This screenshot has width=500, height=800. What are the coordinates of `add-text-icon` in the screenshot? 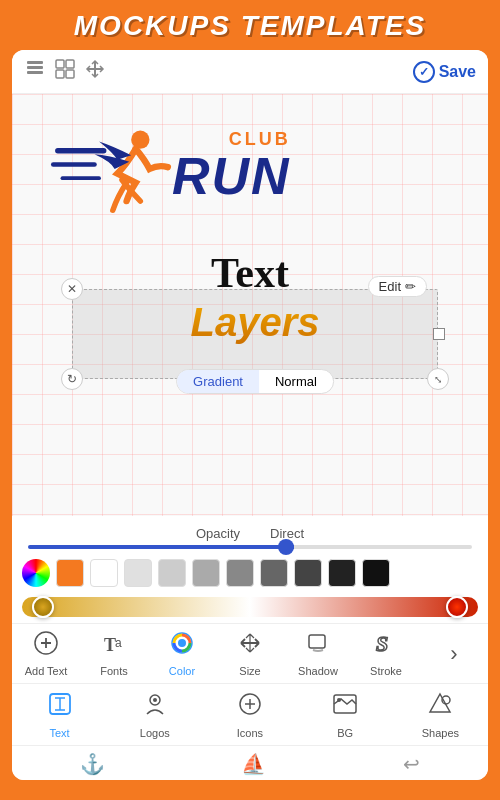 It's located at (46, 646).